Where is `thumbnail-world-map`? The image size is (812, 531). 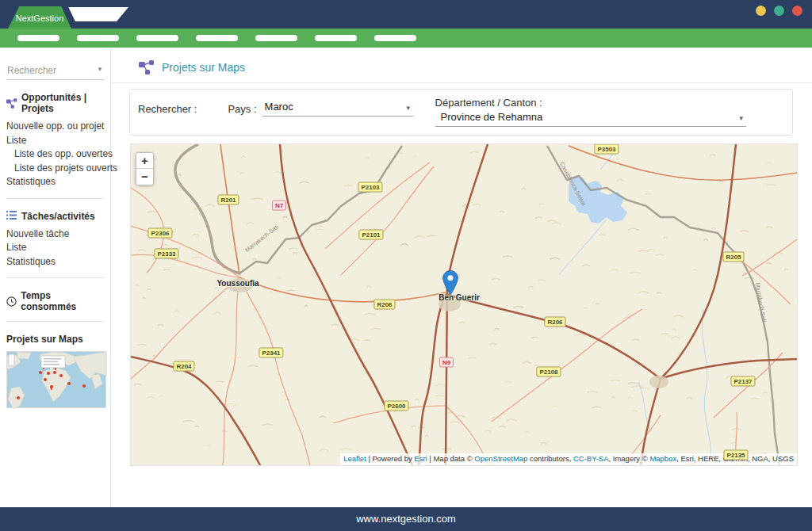 thumbnail-world-map is located at coordinates (57, 380).